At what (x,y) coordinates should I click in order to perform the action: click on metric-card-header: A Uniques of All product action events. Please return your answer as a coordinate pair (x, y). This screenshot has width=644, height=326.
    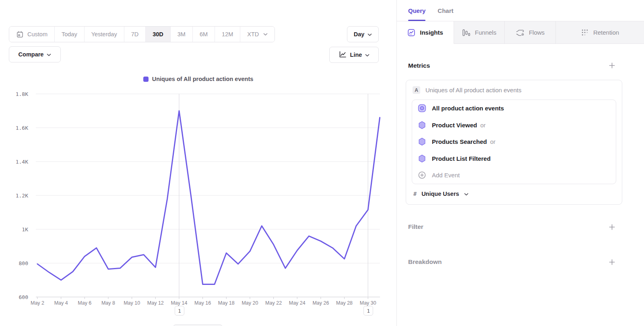
    Looking at the image, I should click on (514, 89).